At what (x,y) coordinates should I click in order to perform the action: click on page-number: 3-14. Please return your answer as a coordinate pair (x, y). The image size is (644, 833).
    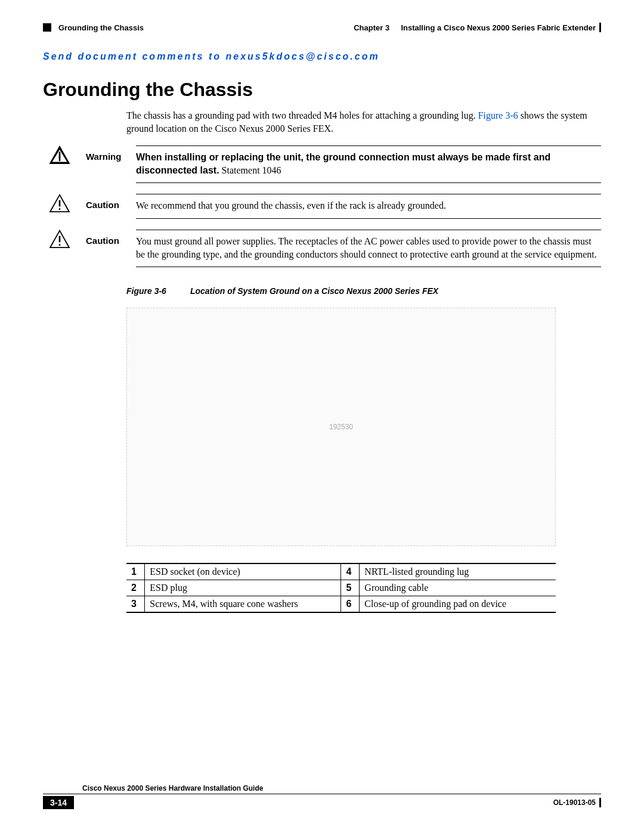
    Looking at the image, I should click on (58, 803).